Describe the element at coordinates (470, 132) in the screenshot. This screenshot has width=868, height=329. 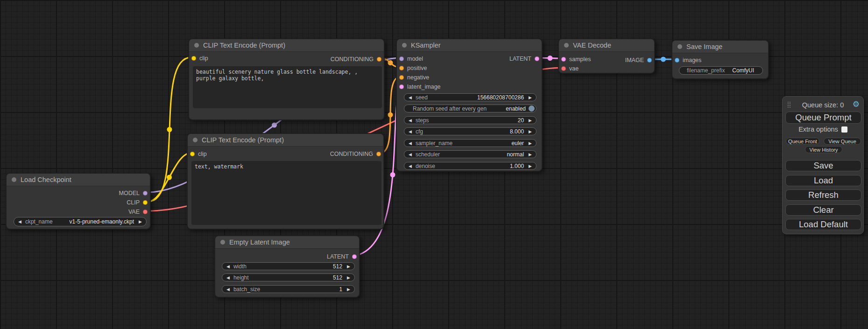
I see `widget-cfg: ◀cfg8.000▶` at that location.